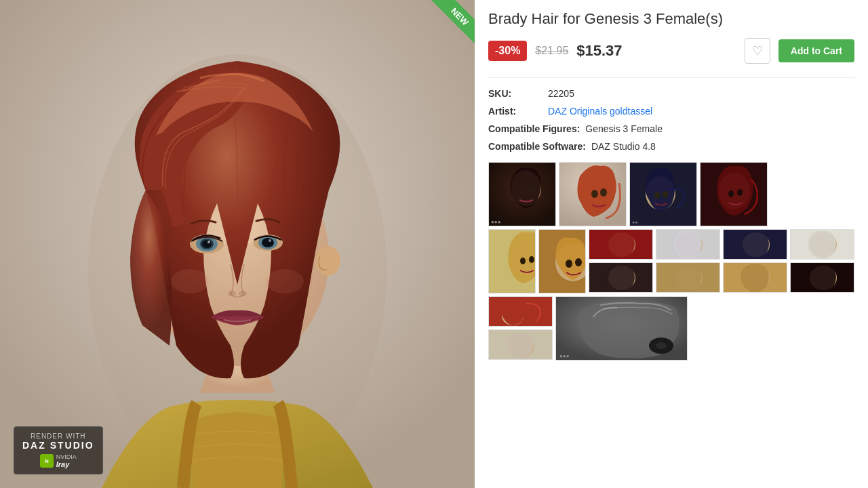 This screenshot has height=488, width=868. What do you see at coordinates (671, 115) in the screenshot?
I see `product-info: SKU: 22205 Artist: DAZ Originals goldtas…` at bounding box center [671, 115].